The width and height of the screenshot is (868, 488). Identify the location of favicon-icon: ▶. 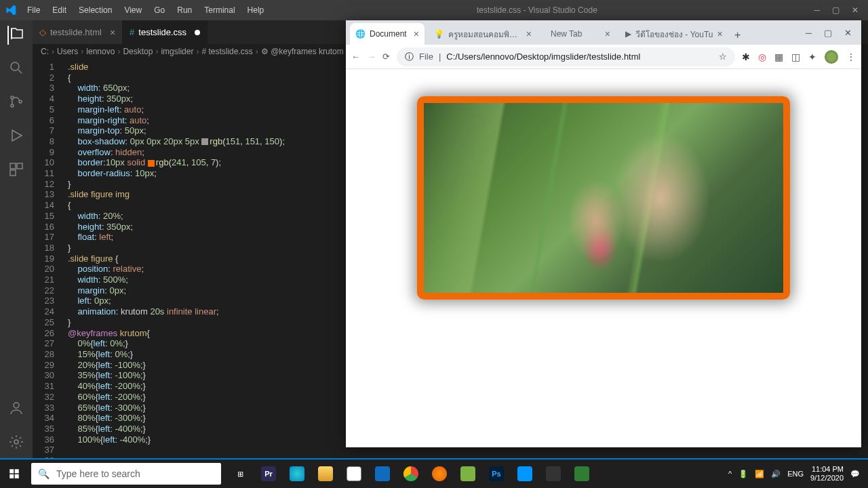
(628, 34).